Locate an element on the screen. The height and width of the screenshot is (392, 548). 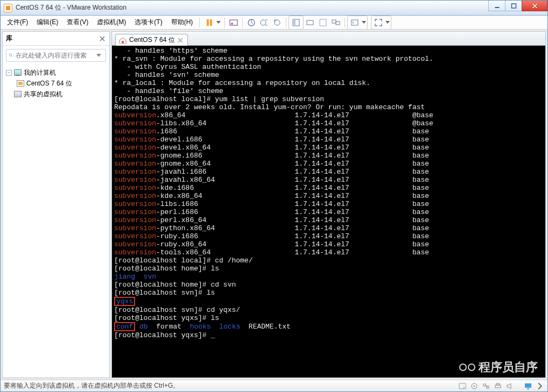
sidebar-title: 库 is located at coordinates (9, 39).